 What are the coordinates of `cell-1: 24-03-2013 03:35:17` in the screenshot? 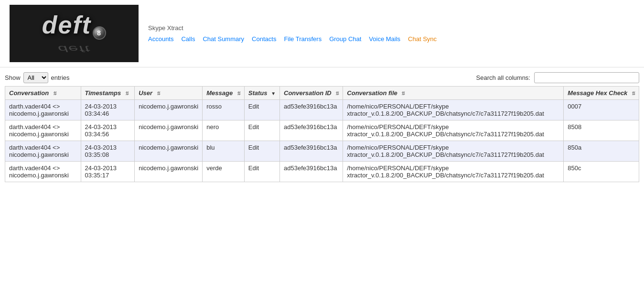 It's located at (108, 172).